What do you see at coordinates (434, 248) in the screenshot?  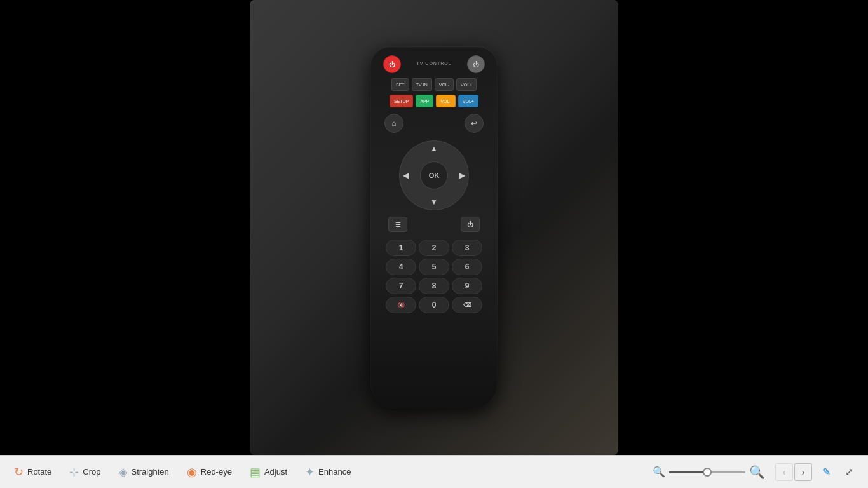 I see `num2-button: 2` at bounding box center [434, 248].